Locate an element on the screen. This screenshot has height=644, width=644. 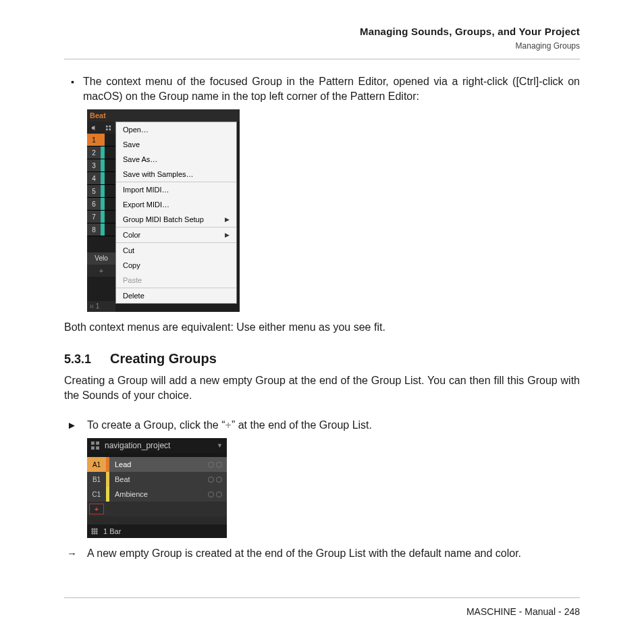
pattern-row: 2 is located at coordinates (101, 153).